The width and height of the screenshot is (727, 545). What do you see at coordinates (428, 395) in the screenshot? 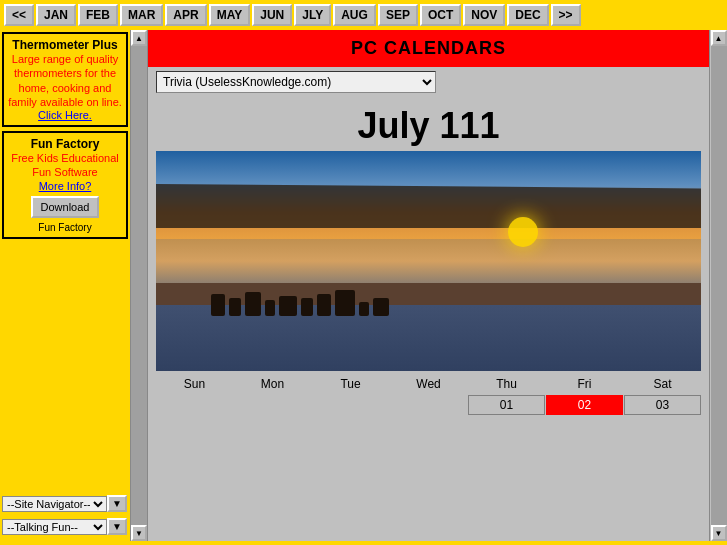
I see `calendar-grid: Sun Mon Tue Wed Thu Fri Sat 01 02 03` at bounding box center [428, 395].